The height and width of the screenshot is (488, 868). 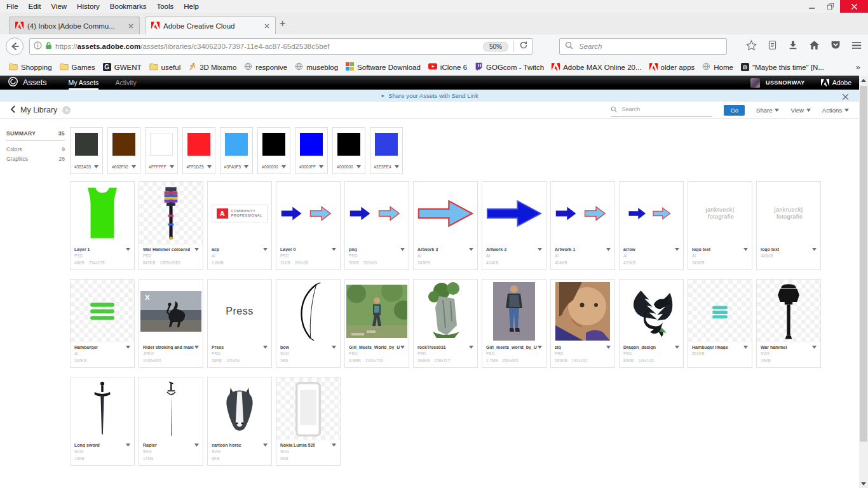 What do you see at coordinates (801, 111) in the screenshot?
I see `view-menu: View` at bounding box center [801, 111].